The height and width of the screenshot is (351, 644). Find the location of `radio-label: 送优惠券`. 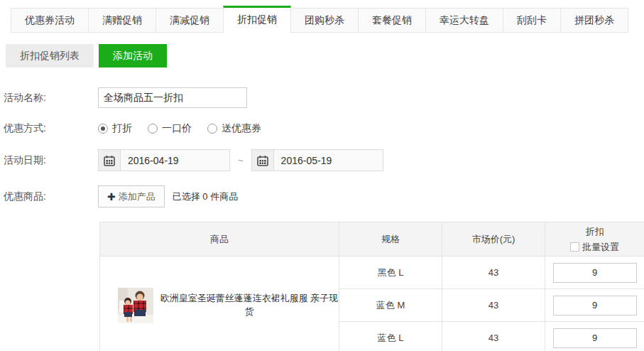

radio-label: 送优惠券 is located at coordinates (241, 129).